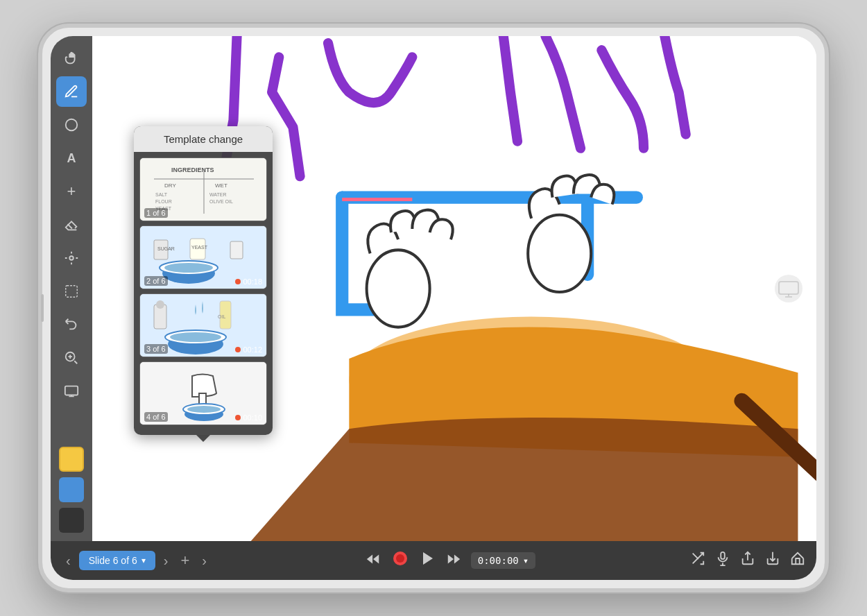  I want to click on prev-slide-button: ‹, so click(68, 561).